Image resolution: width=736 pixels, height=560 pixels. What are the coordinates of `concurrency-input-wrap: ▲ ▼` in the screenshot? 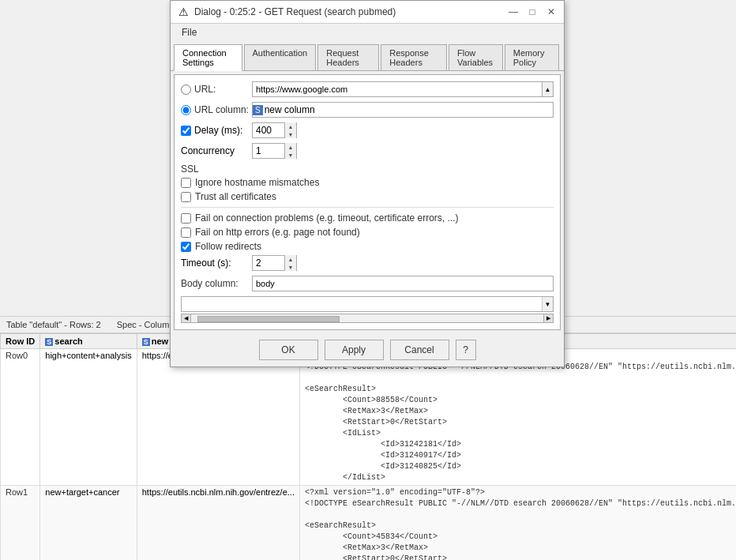 It's located at (275, 151).